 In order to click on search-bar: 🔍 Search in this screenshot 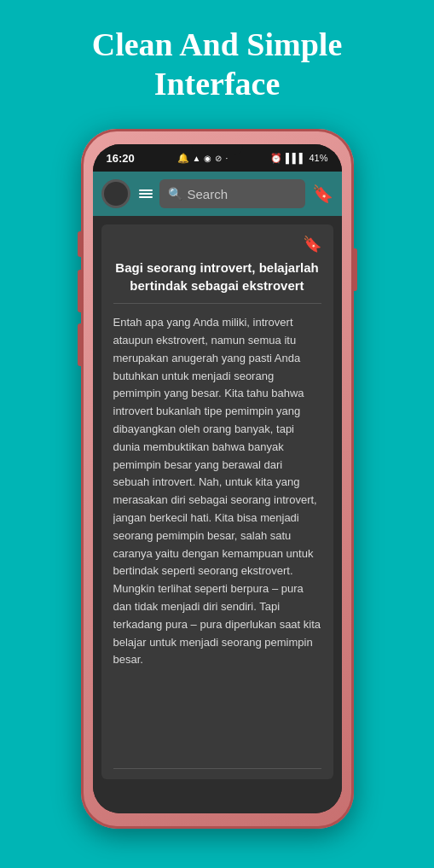, I will do `click(232, 194)`.